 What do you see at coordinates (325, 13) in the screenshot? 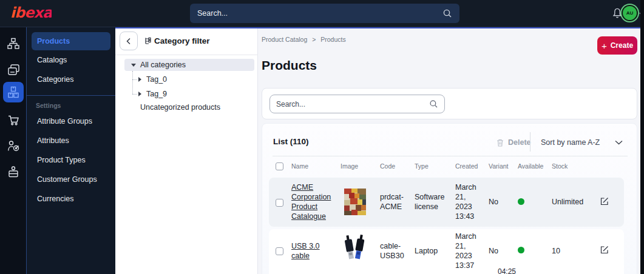
I see `global-search` at bounding box center [325, 13].